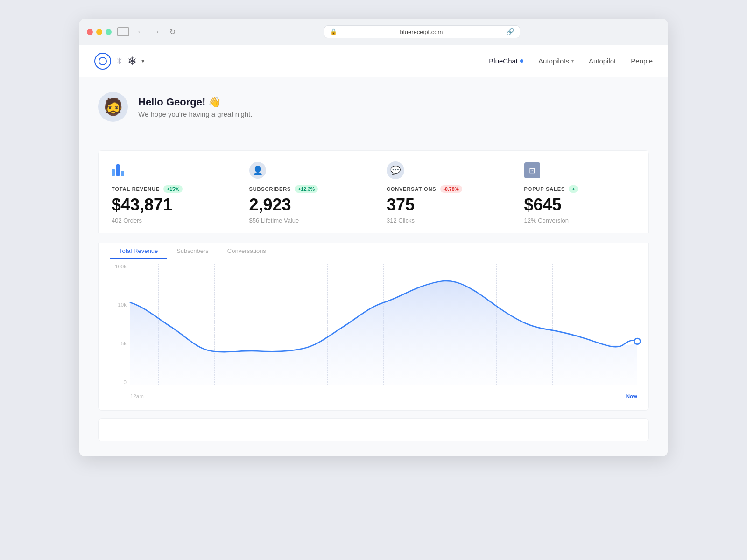 The image size is (747, 560). Describe the element at coordinates (422, 32) in the screenshot. I see `address-bar: 🔒 bluereceipt.com 🔗` at that location.